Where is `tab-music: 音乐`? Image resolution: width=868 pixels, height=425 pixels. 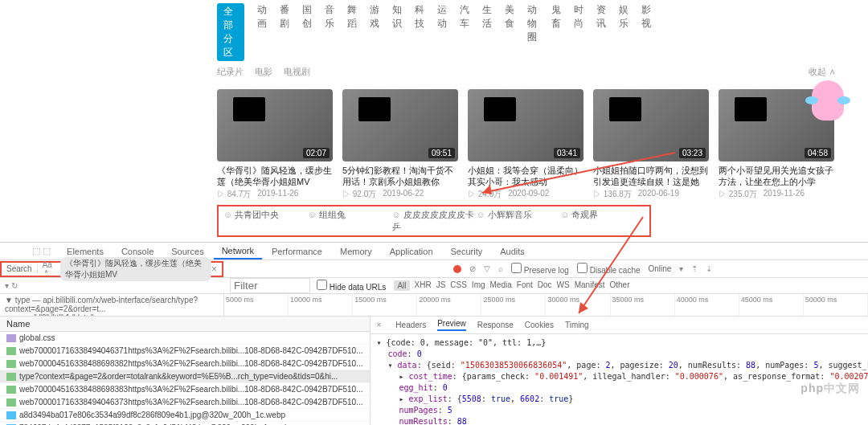
tab-music: 音乐 is located at coordinates (330, 32).